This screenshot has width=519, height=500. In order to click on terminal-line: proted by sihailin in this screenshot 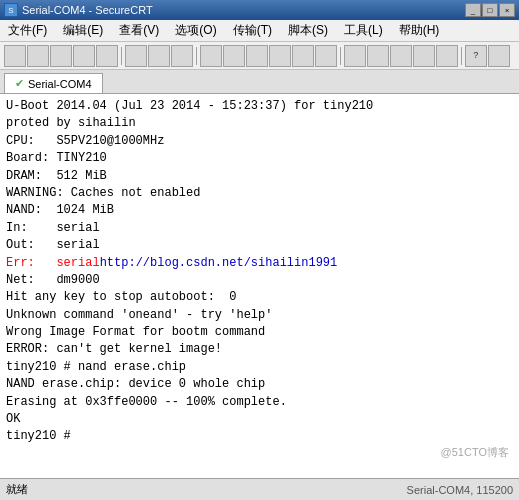, I will do `click(260, 124)`.